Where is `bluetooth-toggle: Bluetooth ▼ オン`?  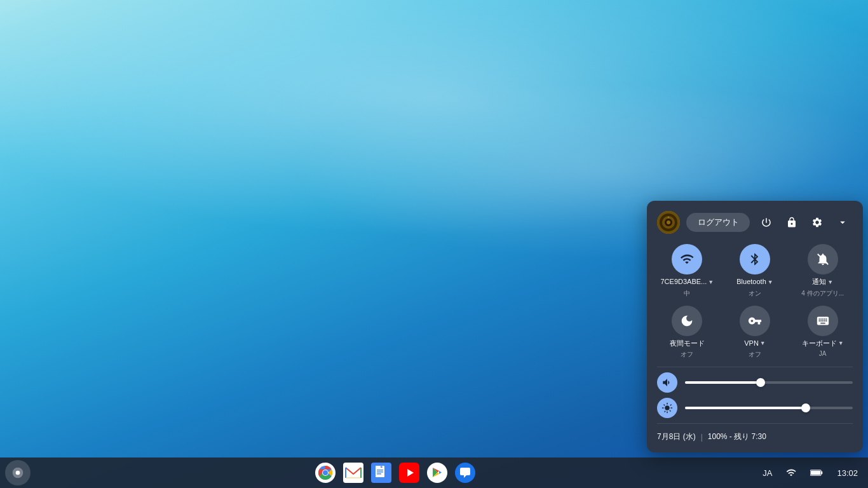 bluetooth-toggle: Bluetooth ▼ オン is located at coordinates (755, 271).